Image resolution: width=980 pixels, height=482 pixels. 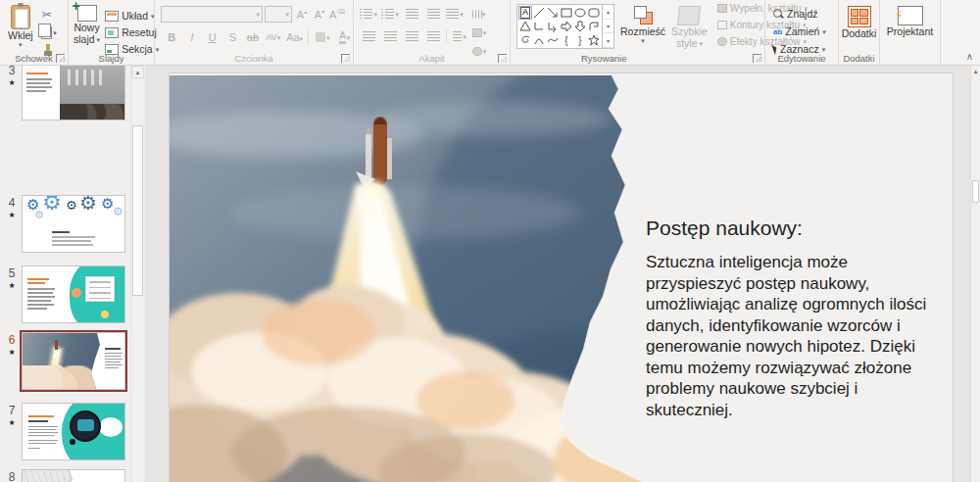 What do you see at coordinates (432, 32) in the screenshot?
I see `group-paragraph: ▾ ▾ ▾ ▾ ▾` at bounding box center [432, 32].